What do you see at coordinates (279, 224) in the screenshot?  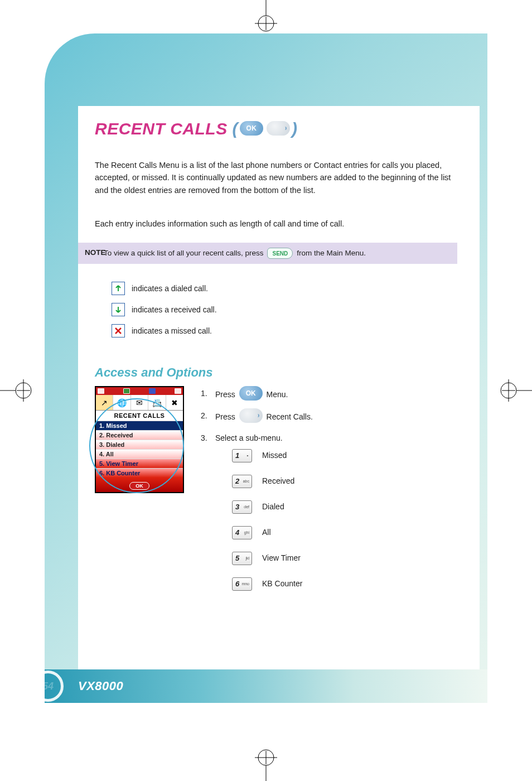 I see `sub-paragraph: Each entry includes information such as …` at bounding box center [279, 224].